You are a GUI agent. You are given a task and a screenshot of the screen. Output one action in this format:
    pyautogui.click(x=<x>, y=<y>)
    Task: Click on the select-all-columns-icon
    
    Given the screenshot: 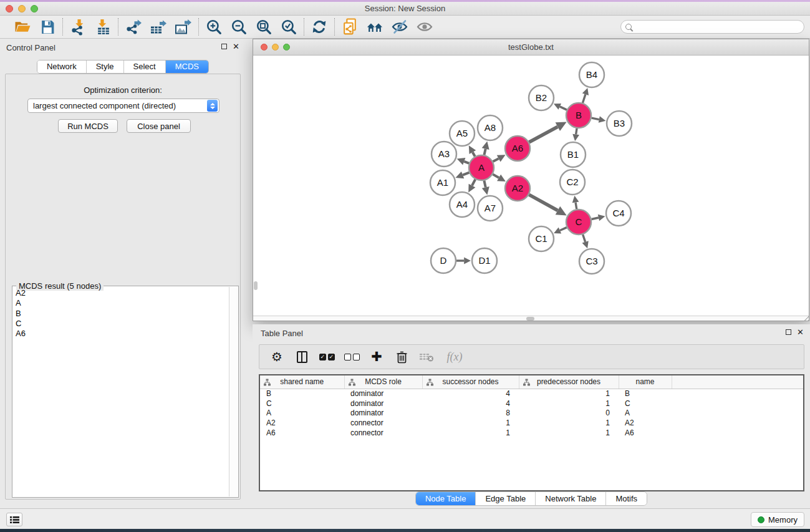 What is the action you would take?
    pyautogui.click(x=327, y=357)
    